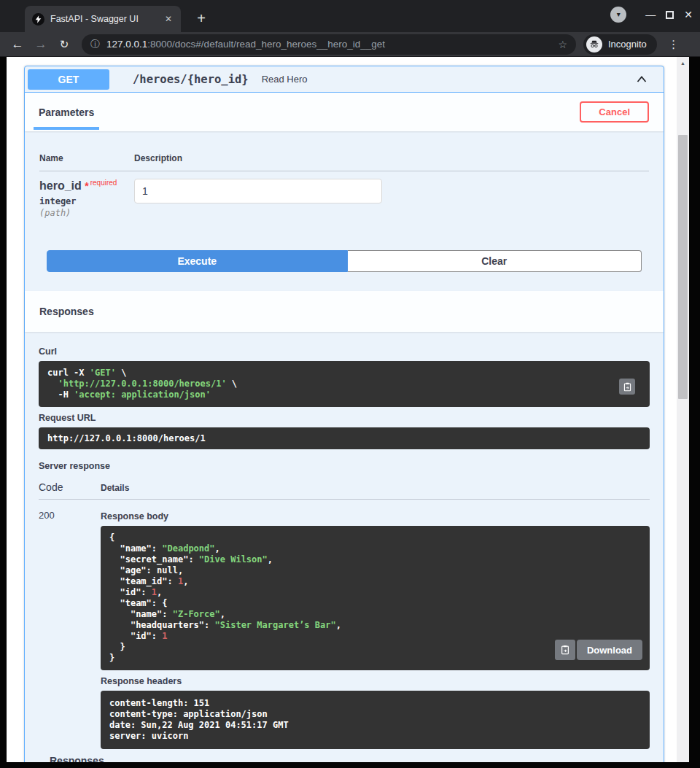  Describe the element at coordinates (61, 185) in the screenshot. I see `param-name: hero_id` at that location.